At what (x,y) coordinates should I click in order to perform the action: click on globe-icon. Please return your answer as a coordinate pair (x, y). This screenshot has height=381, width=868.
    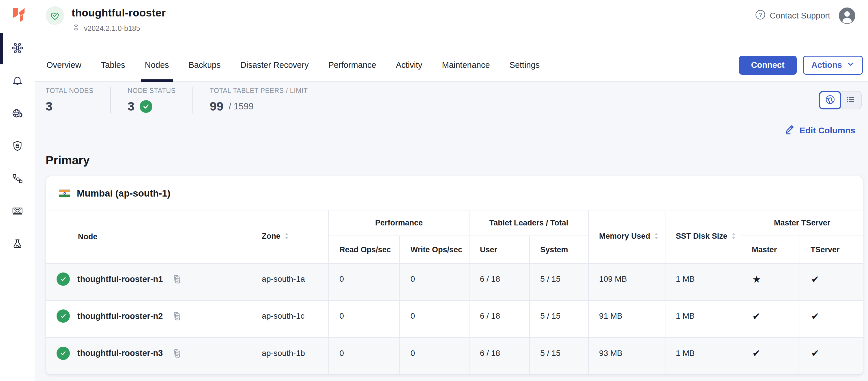
    Looking at the image, I should click on (830, 100).